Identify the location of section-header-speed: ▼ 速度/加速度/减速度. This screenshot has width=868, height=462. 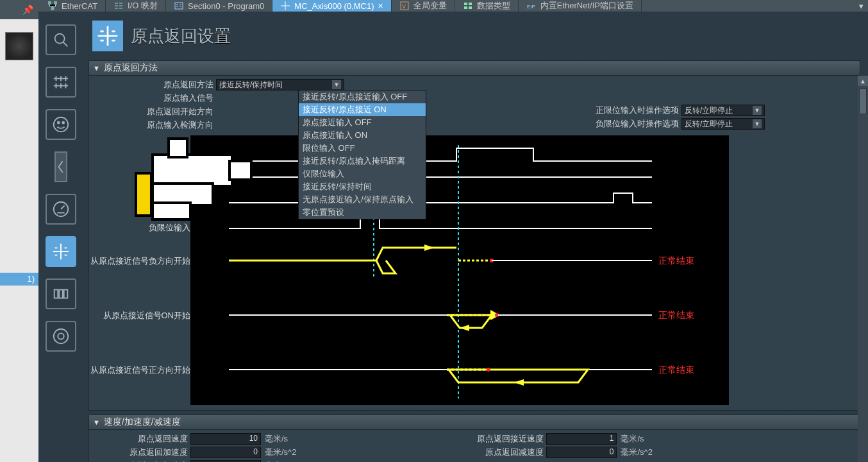
(474, 422).